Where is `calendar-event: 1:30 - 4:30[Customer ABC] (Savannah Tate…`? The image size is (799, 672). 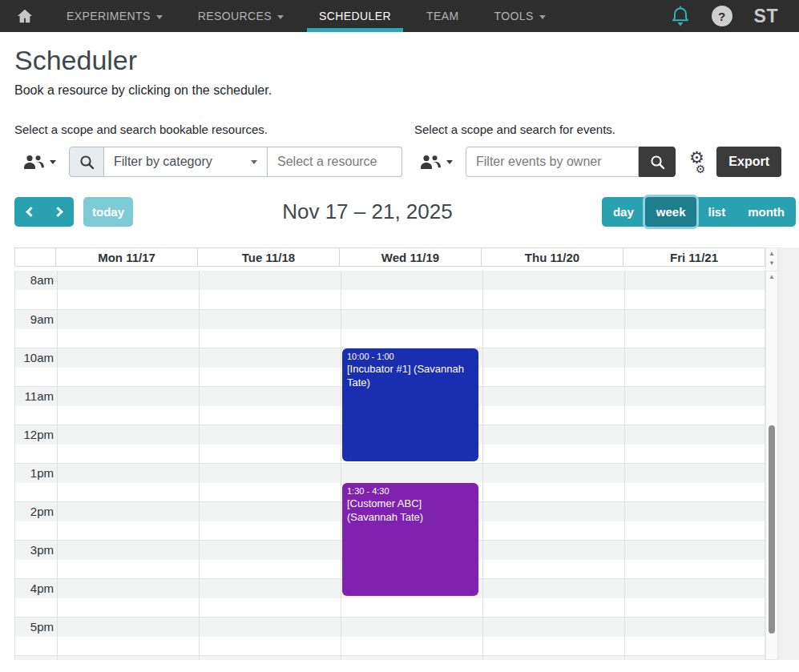 calendar-event: 1:30 - 4:30[Customer ABC] (Savannah Tate… is located at coordinates (410, 540).